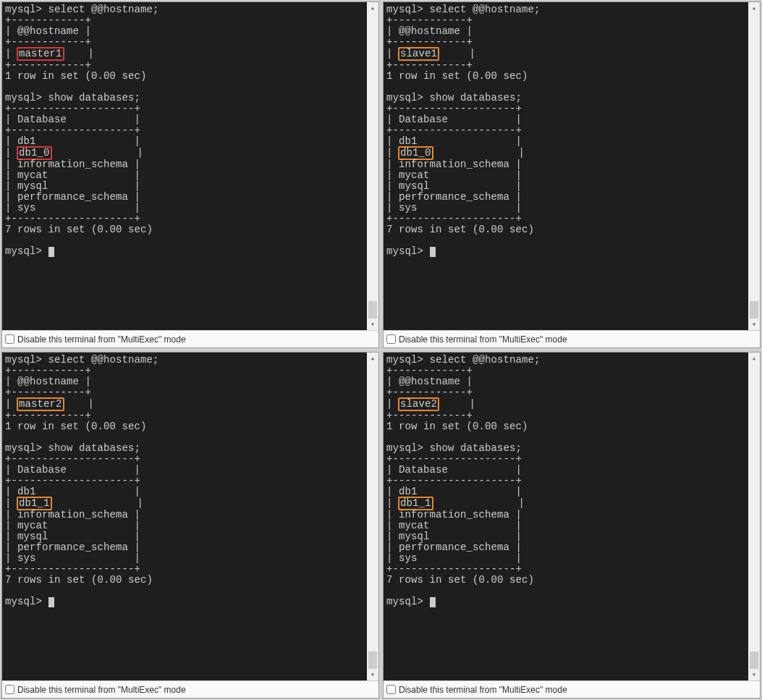 Image resolution: width=762 pixels, height=700 pixels. What do you see at coordinates (418, 404) in the screenshot?
I see `hostname-value: slave2` at bounding box center [418, 404].